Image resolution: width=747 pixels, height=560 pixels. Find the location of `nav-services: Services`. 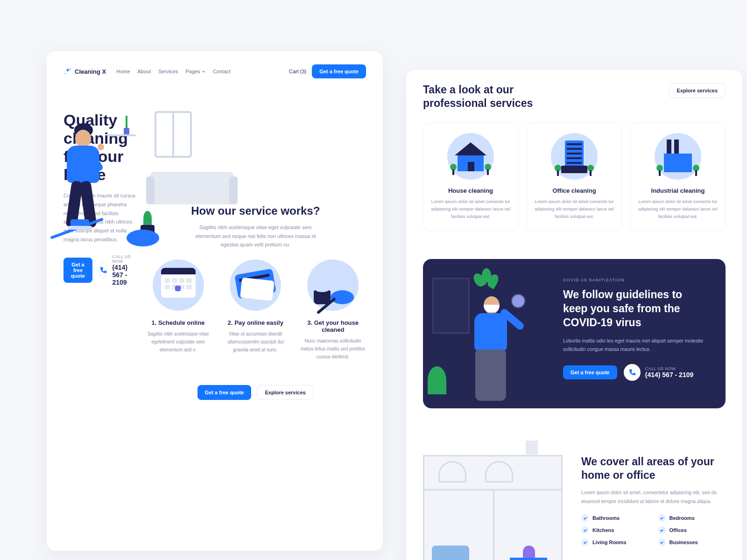

nav-services: Services is located at coordinates (168, 71).